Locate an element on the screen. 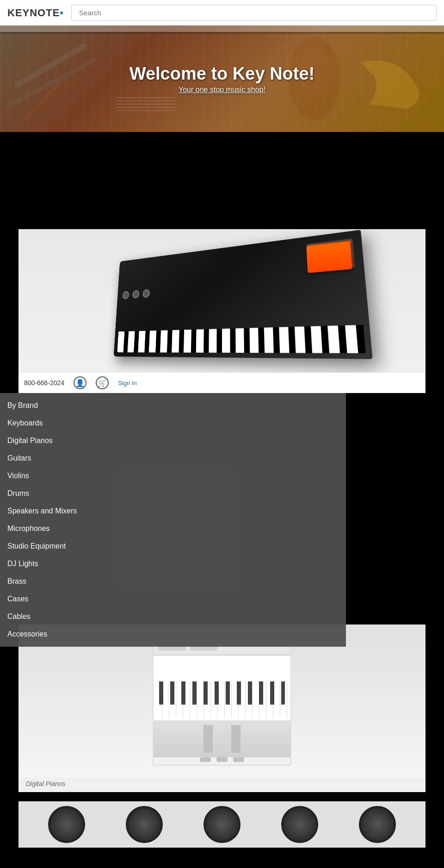 This screenshot has width=444, height=868. cart-icon-btn: 🛒 is located at coordinates (102, 383).